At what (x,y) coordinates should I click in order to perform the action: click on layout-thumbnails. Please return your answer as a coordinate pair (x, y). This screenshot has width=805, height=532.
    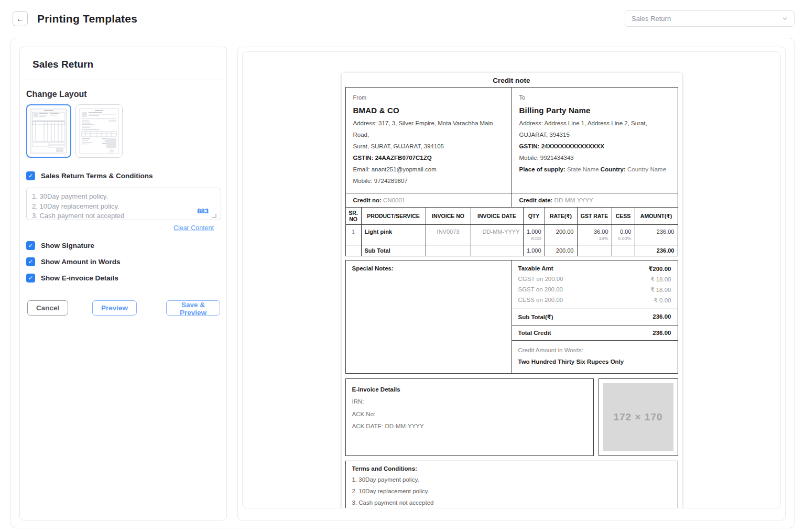
    Looking at the image, I should click on (123, 131).